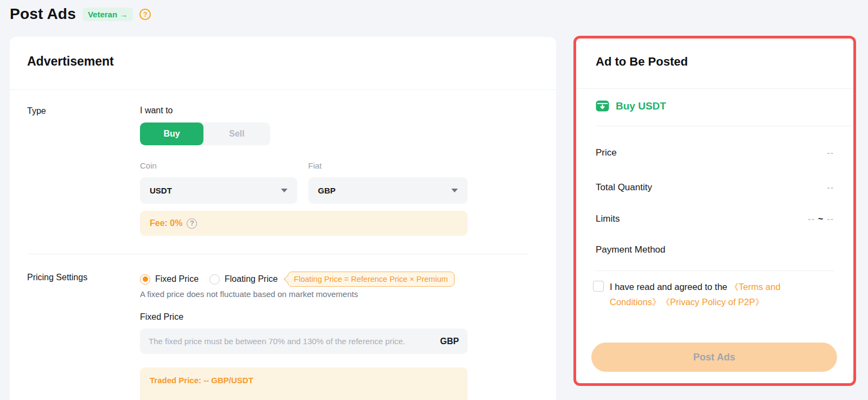 The width and height of the screenshot is (868, 400). Describe the element at coordinates (162, 317) in the screenshot. I see `fixed-price-label: Fixed Price` at that location.